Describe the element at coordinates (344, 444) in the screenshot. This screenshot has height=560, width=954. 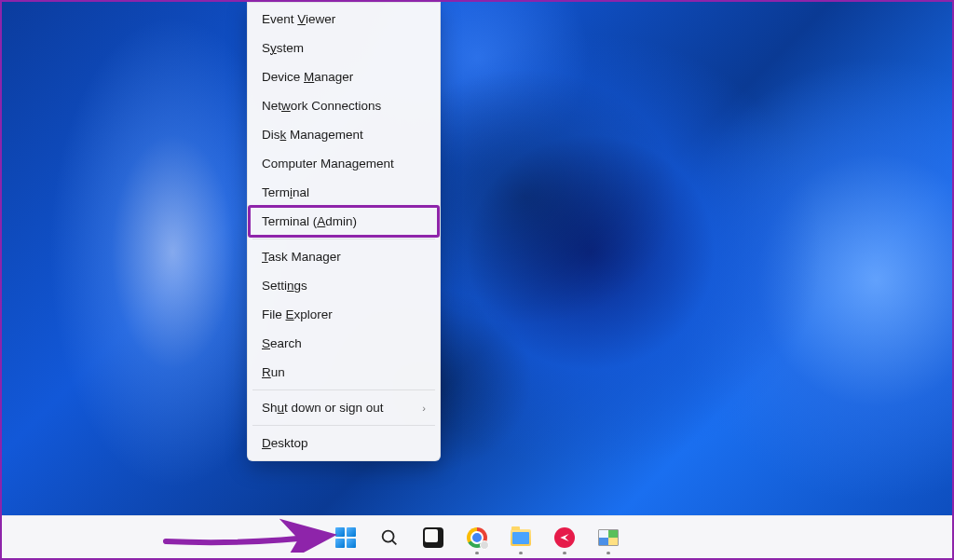
I see `ctx-desktop: Desktop` at that location.